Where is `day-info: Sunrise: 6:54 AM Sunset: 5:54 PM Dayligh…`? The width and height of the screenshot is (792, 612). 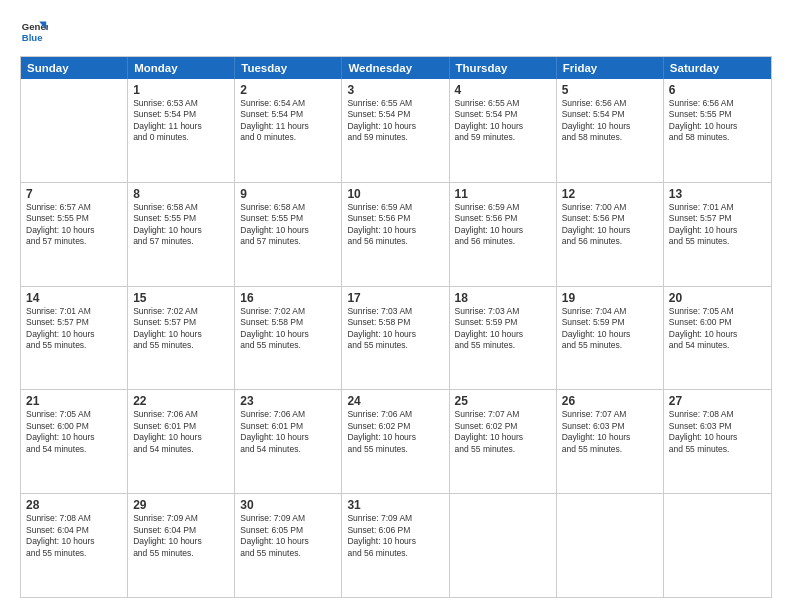 day-info: Sunrise: 6:54 AM Sunset: 5:54 PM Dayligh… is located at coordinates (288, 121).